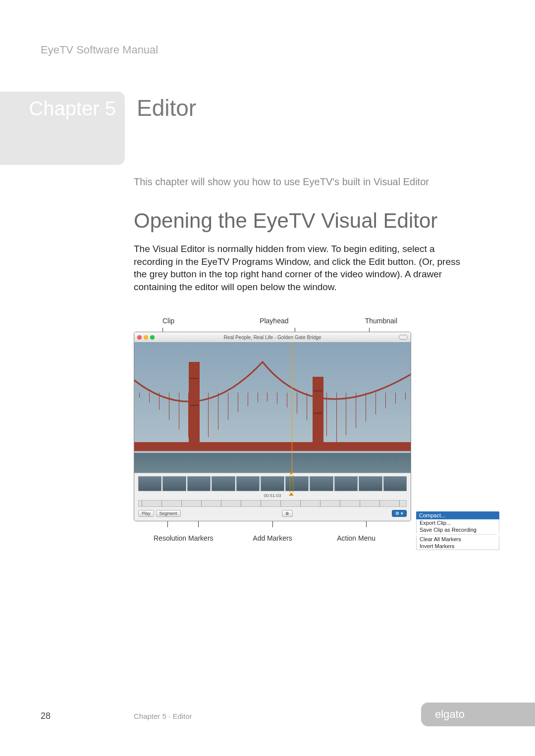 The image size is (535, 756). What do you see at coordinates (356, 538) in the screenshot?
I see `callout-action-menu: Action Menu` at bounding box center [356, 538].